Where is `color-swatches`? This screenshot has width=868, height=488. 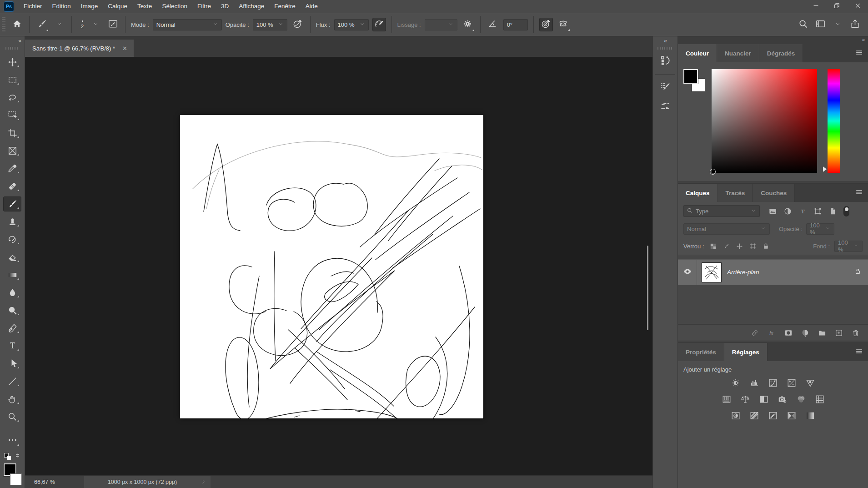
color-swatches is located at coordinates (13, 474).